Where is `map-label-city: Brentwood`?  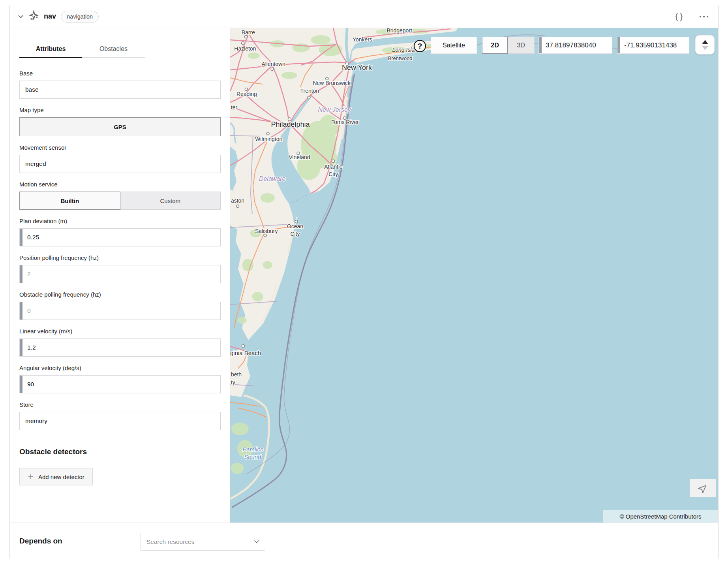
map-label-city: Brentwood is located at coordinates (400, 58).